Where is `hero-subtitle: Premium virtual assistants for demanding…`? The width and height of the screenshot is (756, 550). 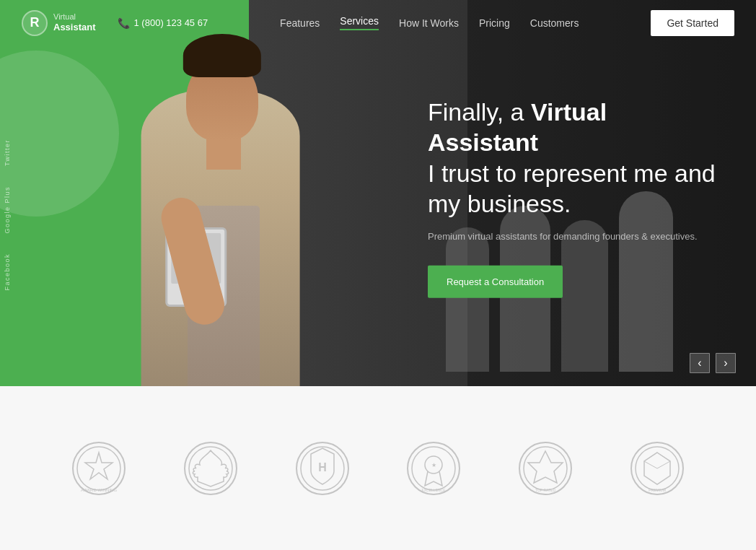 hero-subtitle: Premium virtual assistants for demanding… is located at coordinates (572, 237).